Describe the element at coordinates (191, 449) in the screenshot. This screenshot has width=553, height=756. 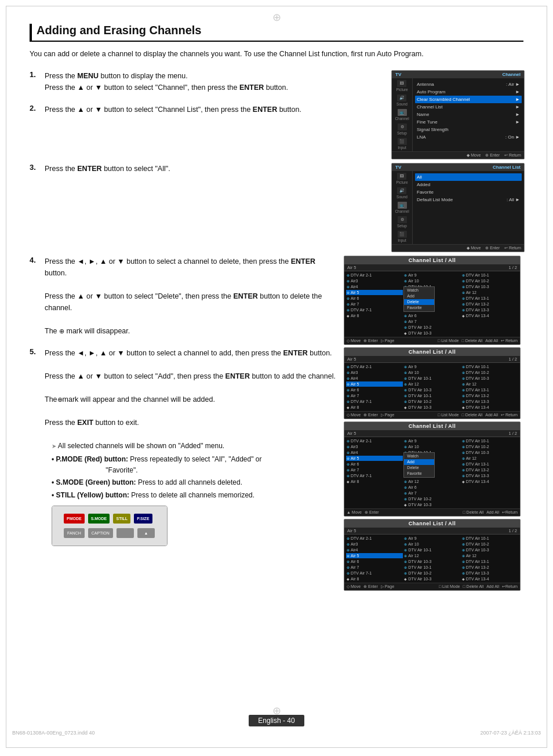
I see `step-5-content: Press the ◄, ►, ▲ or ▼ button to select …` at that location.